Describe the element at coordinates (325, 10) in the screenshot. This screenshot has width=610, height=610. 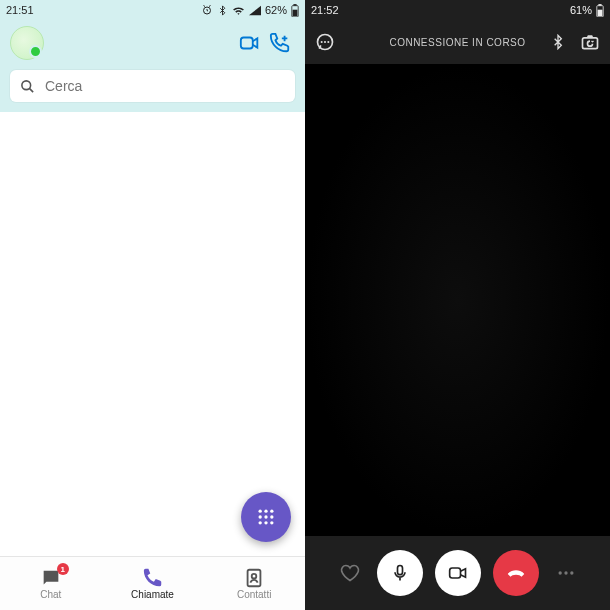
I see `clock: 21:52` at that location.